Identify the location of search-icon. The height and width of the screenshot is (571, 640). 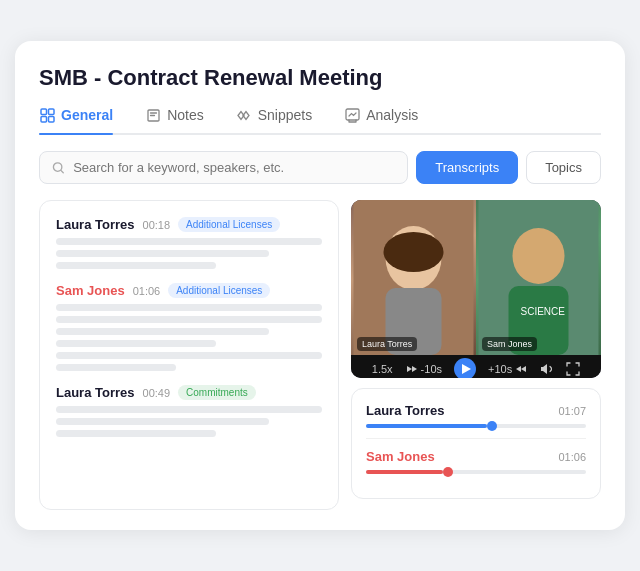
(58, 168).